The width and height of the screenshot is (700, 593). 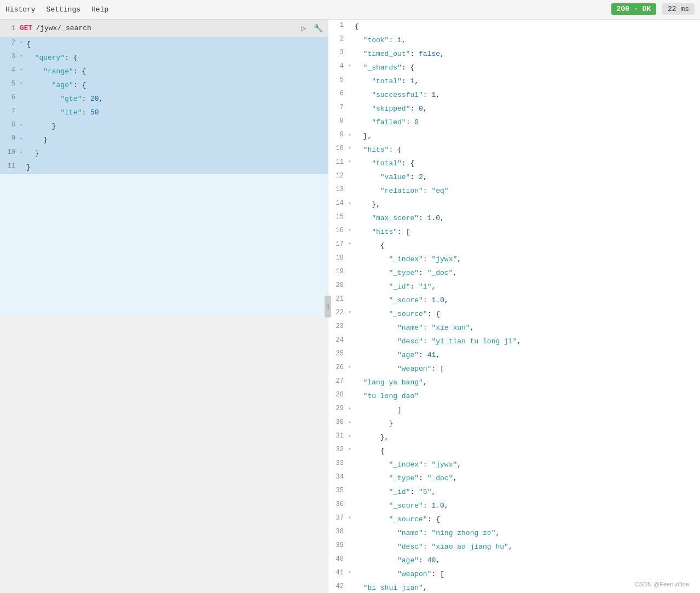 I want to click on code-content: "_id": "1",, so click(x=528, y=287).